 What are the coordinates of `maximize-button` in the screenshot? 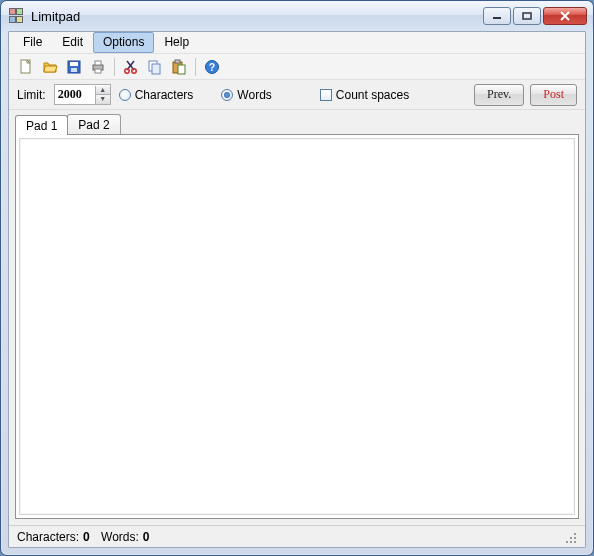 It's located at (527, 16).